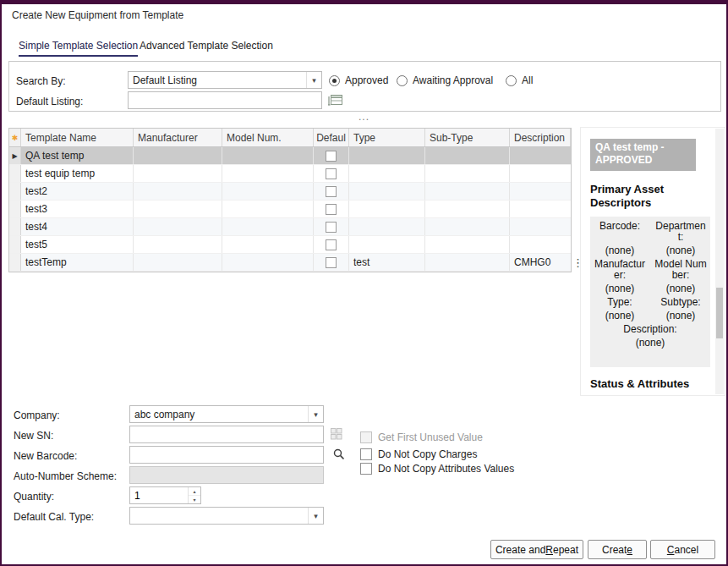  I want to click on radio-label: All, so click(528, 80).